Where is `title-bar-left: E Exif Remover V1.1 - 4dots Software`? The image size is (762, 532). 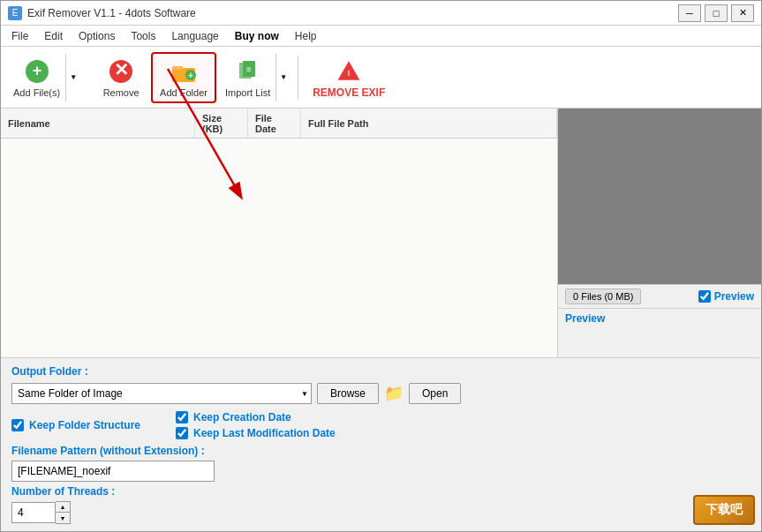
title-bar-left: E Exif Remover V1.1 - 4dots Software is located at coordinates (102, 13).